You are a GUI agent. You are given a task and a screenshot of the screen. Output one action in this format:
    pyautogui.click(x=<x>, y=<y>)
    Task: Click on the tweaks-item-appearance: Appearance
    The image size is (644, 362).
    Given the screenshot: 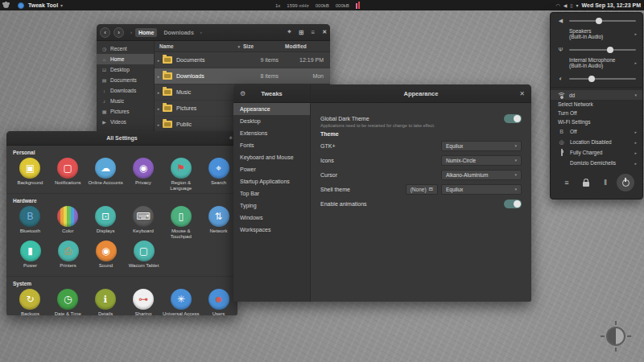 What is the action you would take?
    pyautogui.click(x=272, y=109)
    